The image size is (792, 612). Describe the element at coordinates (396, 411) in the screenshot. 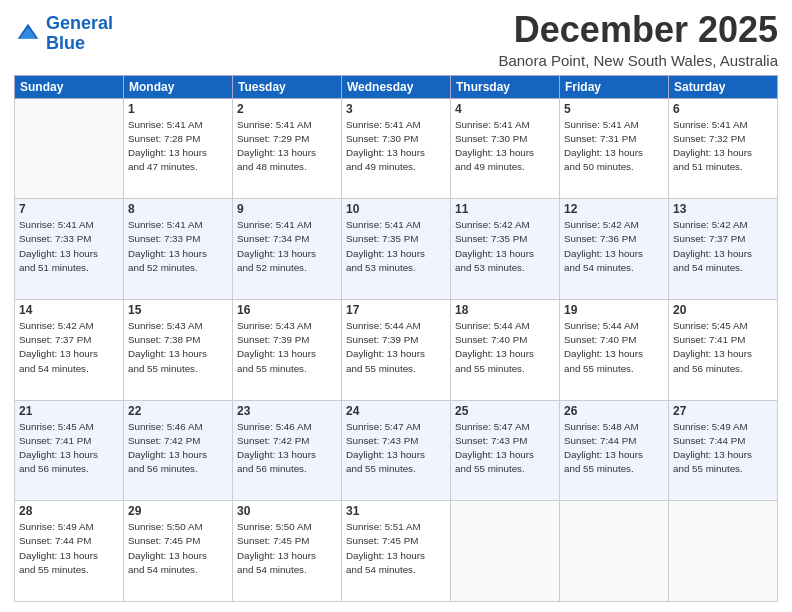

I see `day-number: 24` at that location.